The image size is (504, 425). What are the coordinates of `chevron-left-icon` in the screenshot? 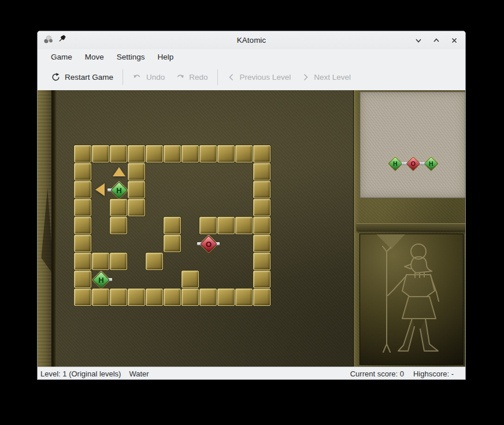 It's located at (231, 77).